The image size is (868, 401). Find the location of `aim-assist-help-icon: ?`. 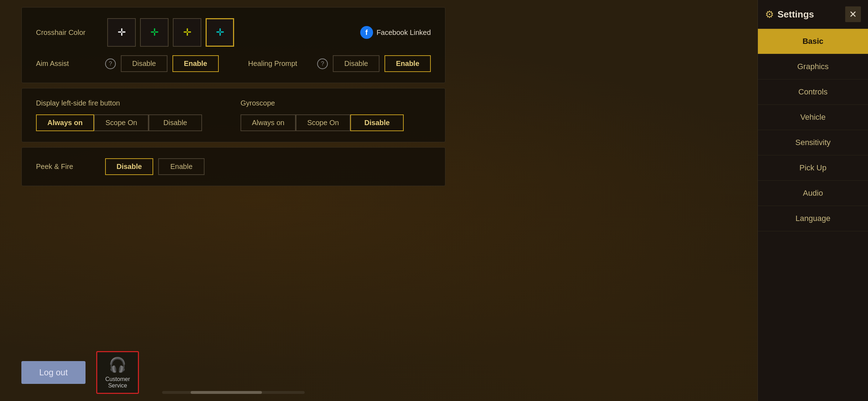

aim-assist-help-icon: ? is located at coordinates (110, 64).